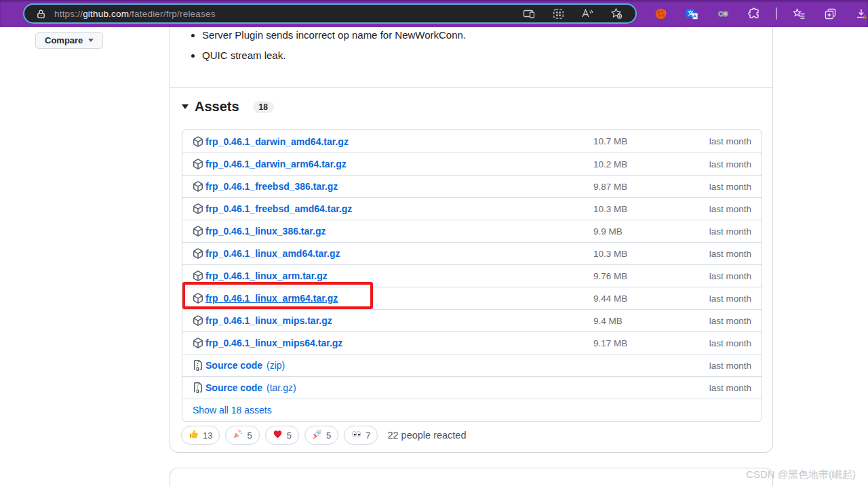 The height and width of the screenshot is (486, 868). What do you see at coordinates (472, 343) in the screenshot?
I see `table-row: frp_0.46.1_linux_mips64.tar.gz 9.17 MB l…` at bounding box center [472, 343].